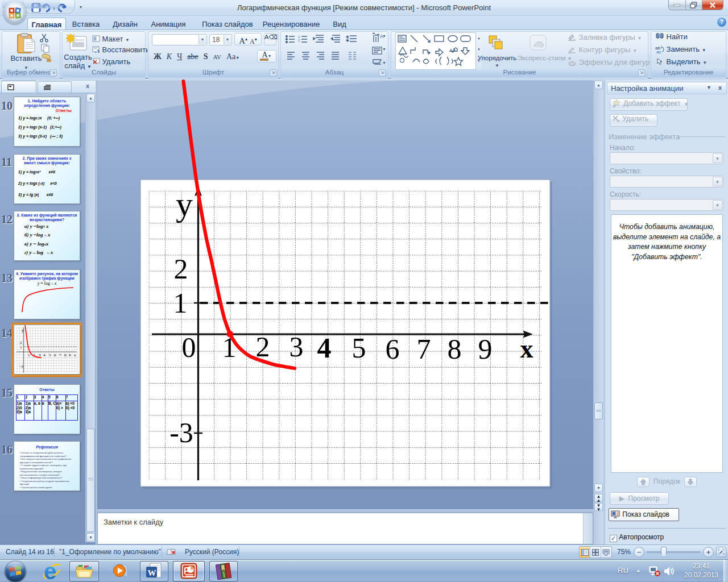 This screenshot has width=728, height=582. What do you see at coordinates (324, 348) in the screenshot?
I see `svg-text: 4` at bounding box center [324, 348].